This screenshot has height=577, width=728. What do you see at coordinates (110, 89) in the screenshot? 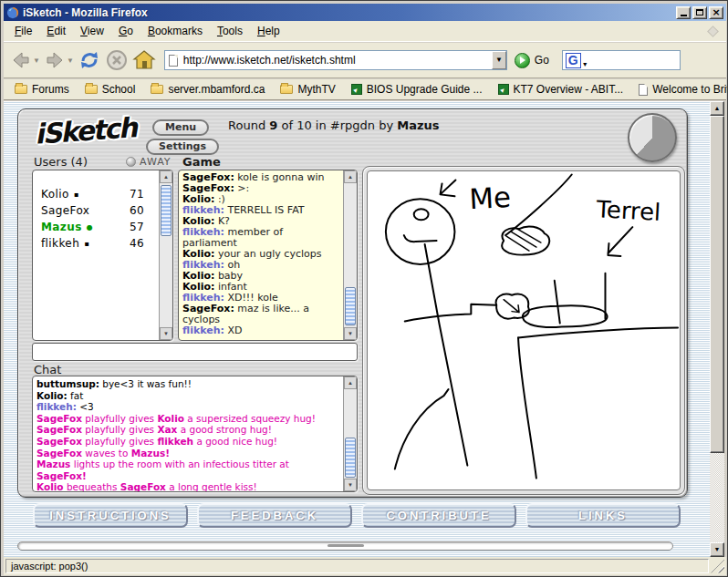
I see `bookmark-school: School` at bounding box center [110, 89].